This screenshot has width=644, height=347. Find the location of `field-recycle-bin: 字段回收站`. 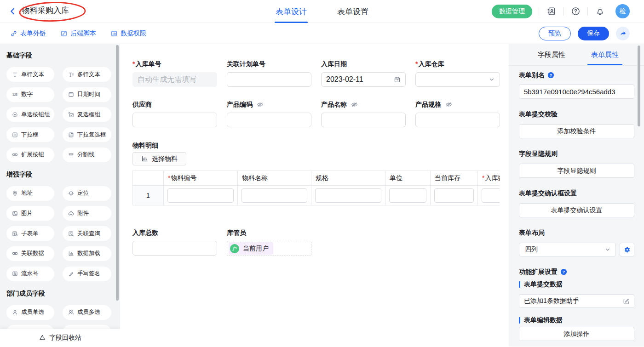

field-recycle-bin: 字段回收站 is located at coordinates (60, 338).